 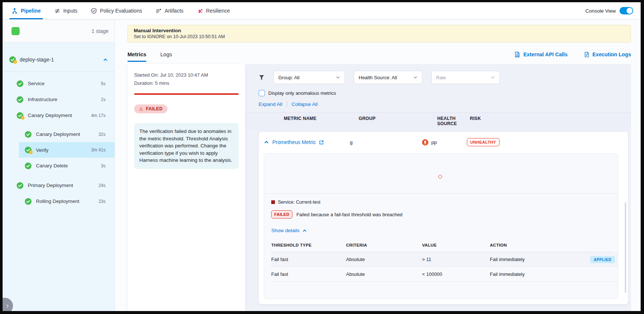 What do you see at coordinates (442, 230) in the screenshot?
I see `show-details-link: Show details` at bounding box center [442, 230].